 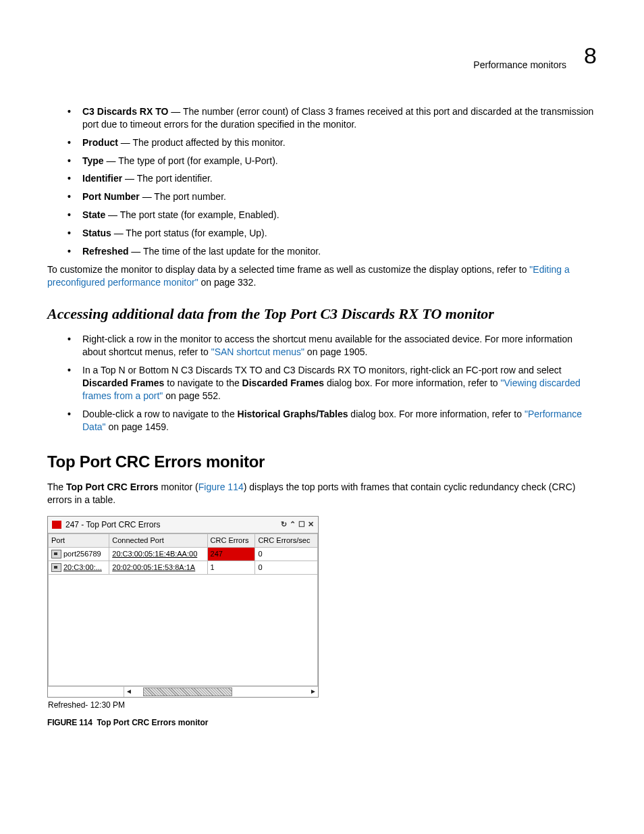 What do you see at coordinates (111, 197) in the screenshot?
I see `term: Port Number` at bounding box center [111, 197].